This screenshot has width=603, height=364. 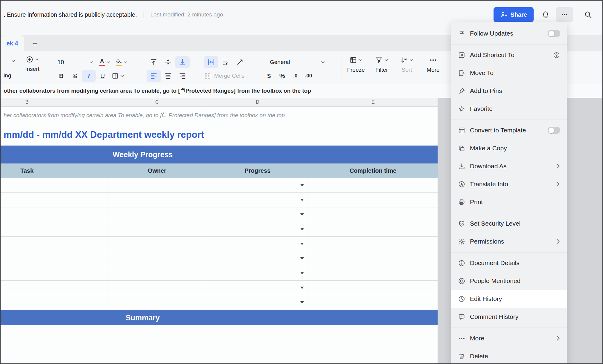 I want to click on menu-item-document-details: Document Details, so click(x=509, y=263).